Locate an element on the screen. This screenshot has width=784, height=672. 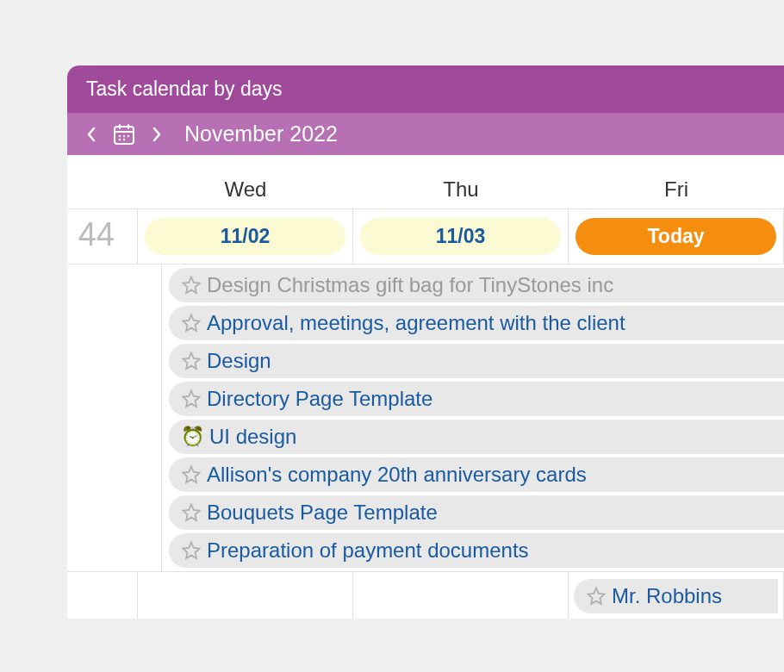
tasks-left-spacer is located at coordinates (115, 418).